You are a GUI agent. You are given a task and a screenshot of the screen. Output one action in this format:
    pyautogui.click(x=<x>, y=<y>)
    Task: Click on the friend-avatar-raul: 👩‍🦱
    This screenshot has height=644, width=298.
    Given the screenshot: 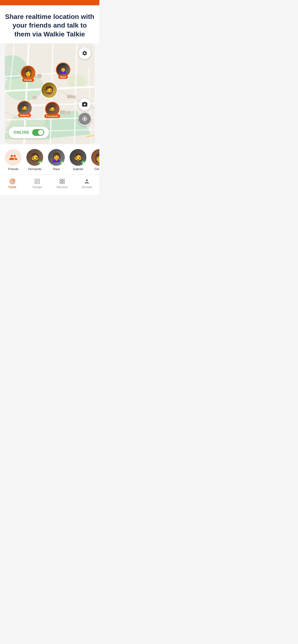 What is the action you would take?
    pyautogui.click(x=57, y=158)
    